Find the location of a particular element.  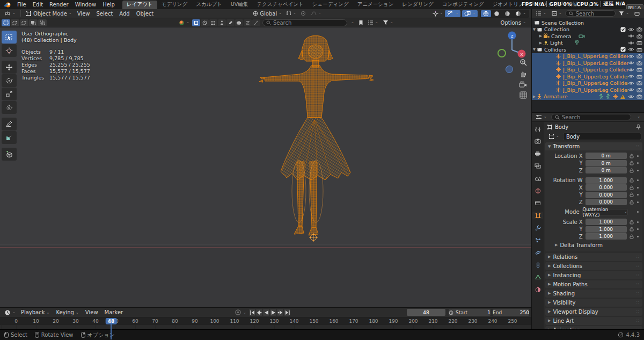

overlays-toggle is located at coordinates (453, 14).